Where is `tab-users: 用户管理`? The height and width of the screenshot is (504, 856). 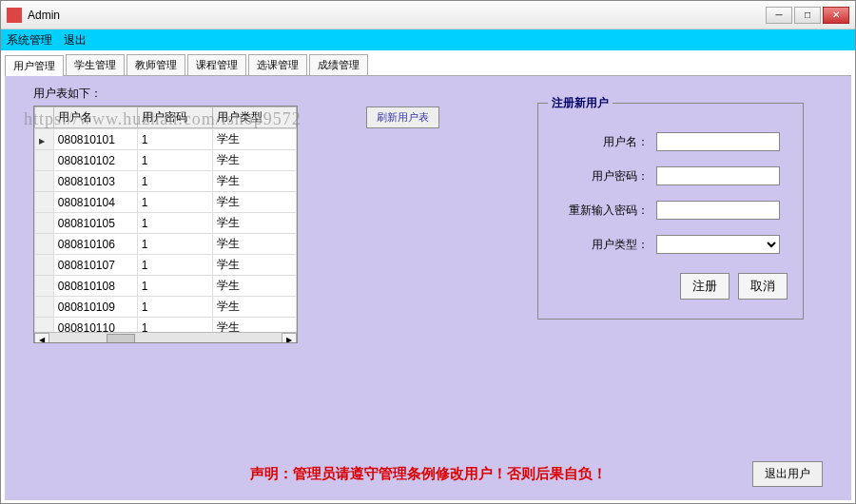
tab-users: 用户管理 is located at coordinates (34, 66).